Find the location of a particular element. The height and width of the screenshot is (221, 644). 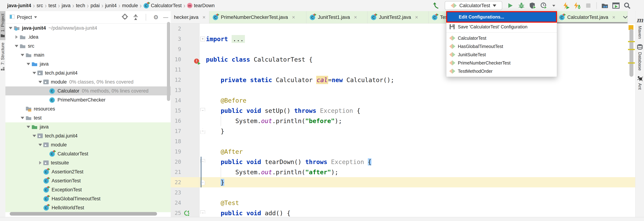

rerun-lightning-button is located at coordinates (566, 6).